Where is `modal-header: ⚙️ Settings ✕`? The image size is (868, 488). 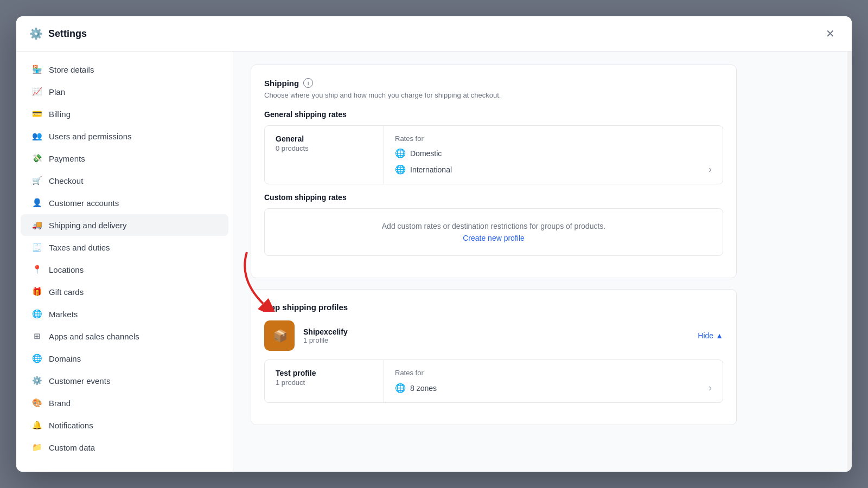 modal-header: ⚙️ Settings ✕ is located at coordinates (434, 34).